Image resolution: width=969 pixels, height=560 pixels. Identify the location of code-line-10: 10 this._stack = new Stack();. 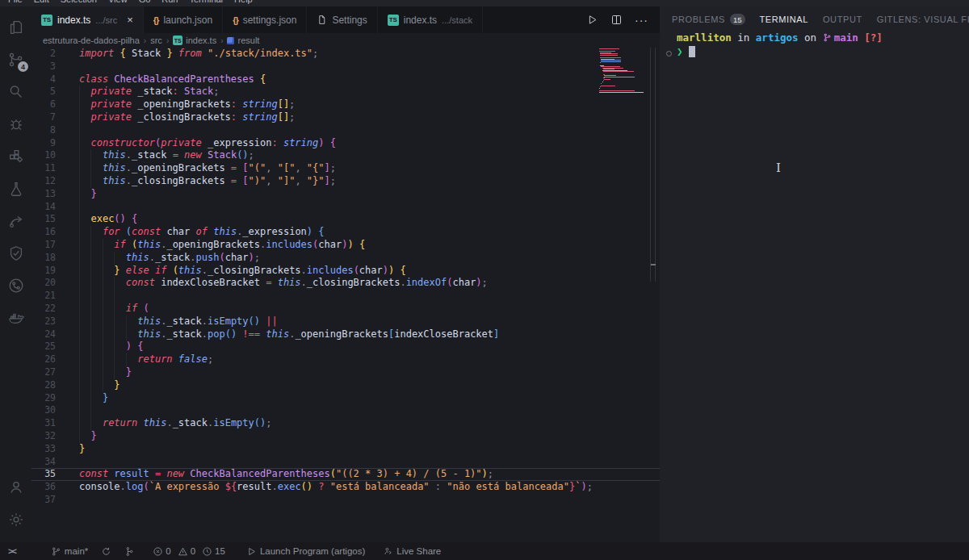
(346, 156).